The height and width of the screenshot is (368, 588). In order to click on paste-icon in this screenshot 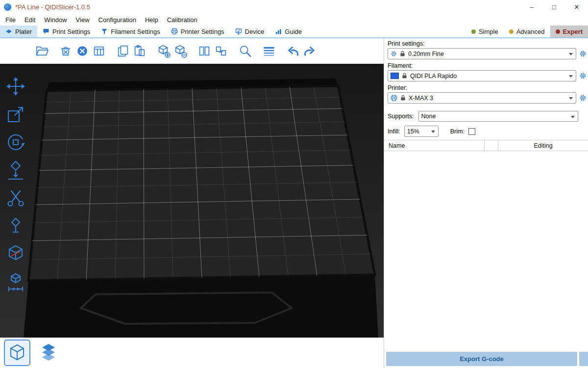, I will do `click(140, 51)`.